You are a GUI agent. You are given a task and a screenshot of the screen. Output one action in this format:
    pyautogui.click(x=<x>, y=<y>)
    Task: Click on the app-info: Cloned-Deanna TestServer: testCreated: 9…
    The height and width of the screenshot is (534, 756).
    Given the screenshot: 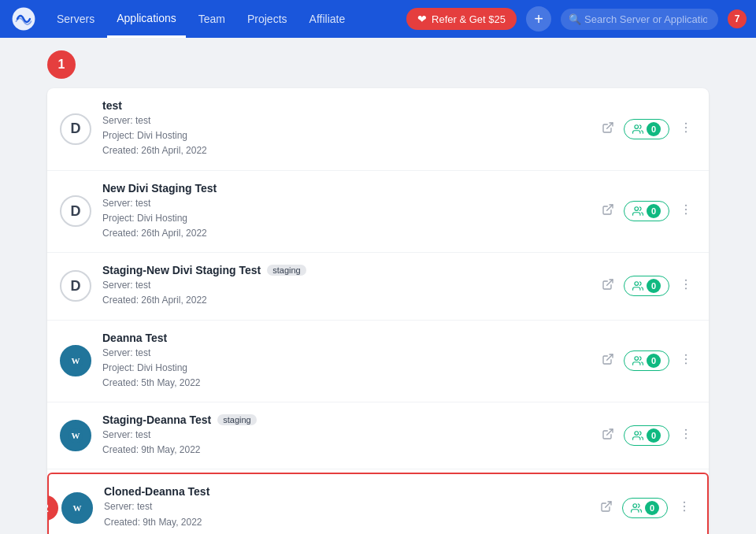 What is the action you would take?
    pyautogui.click(x=350, y=507)
    